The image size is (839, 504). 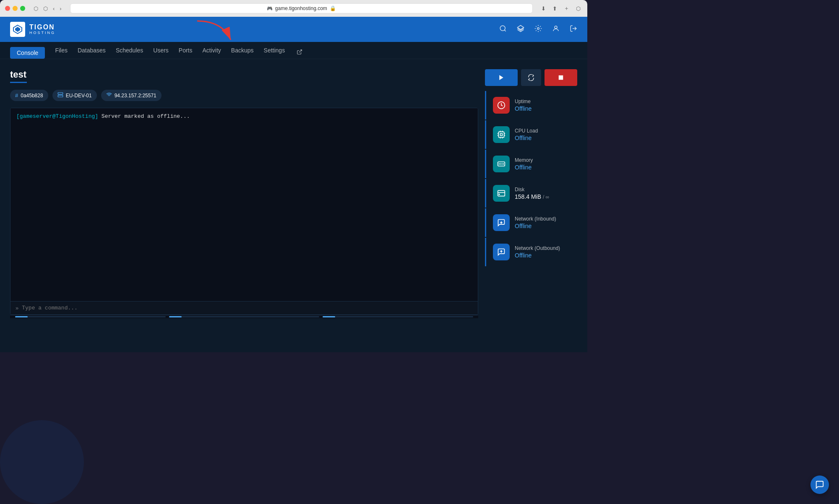 I want to click on close-button, so click(x=8, y=8).